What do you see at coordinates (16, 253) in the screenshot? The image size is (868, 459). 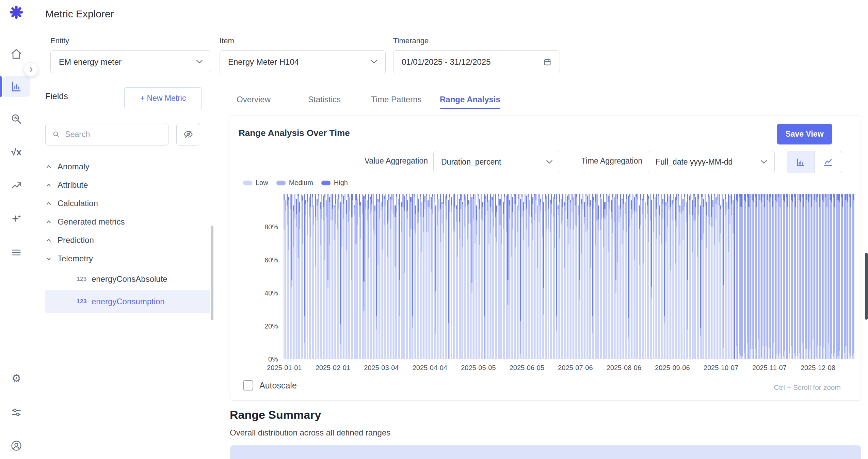 I see `nav-menu` at bounding box center [16, 253].